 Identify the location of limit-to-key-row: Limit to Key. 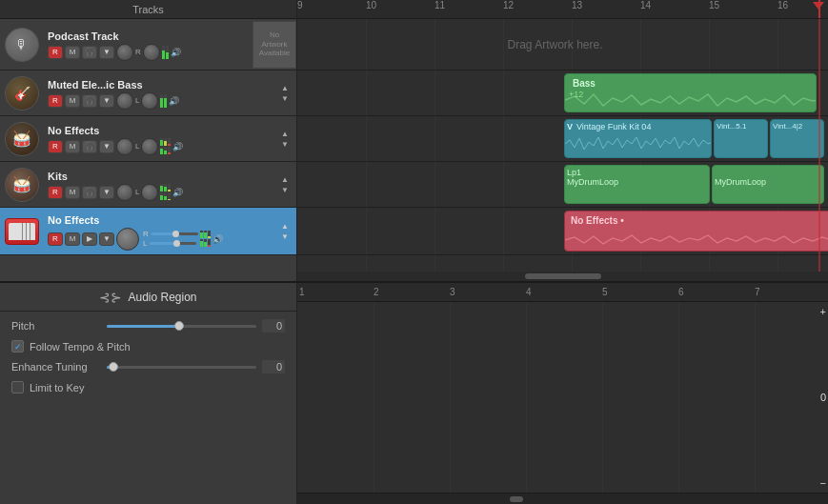
(149, 387).